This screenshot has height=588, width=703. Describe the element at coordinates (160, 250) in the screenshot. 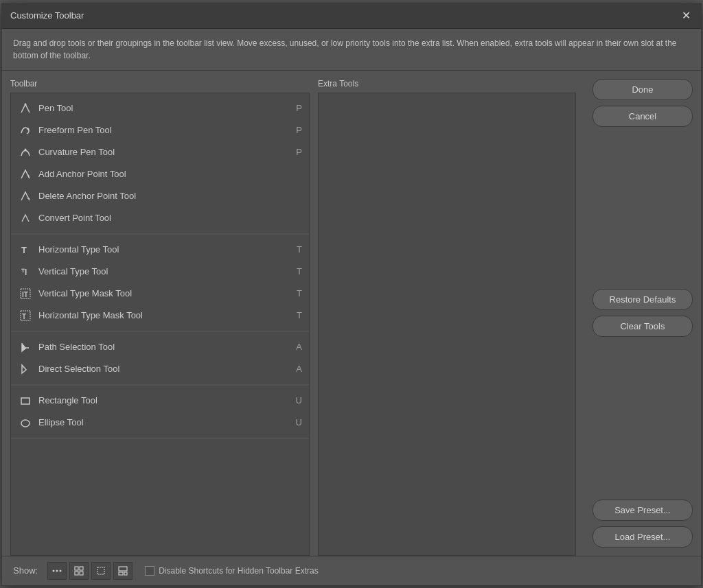

I see `list-item: T Horizontal Type Tool T` at that location.